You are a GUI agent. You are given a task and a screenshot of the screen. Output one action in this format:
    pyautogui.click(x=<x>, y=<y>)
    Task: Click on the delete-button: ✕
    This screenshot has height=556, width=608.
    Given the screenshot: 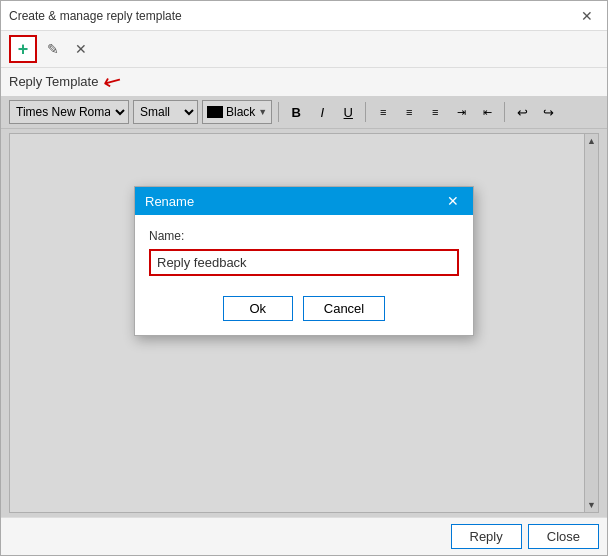 What is the action you would take?
    pyautogui.click(x=81, y=49)
    